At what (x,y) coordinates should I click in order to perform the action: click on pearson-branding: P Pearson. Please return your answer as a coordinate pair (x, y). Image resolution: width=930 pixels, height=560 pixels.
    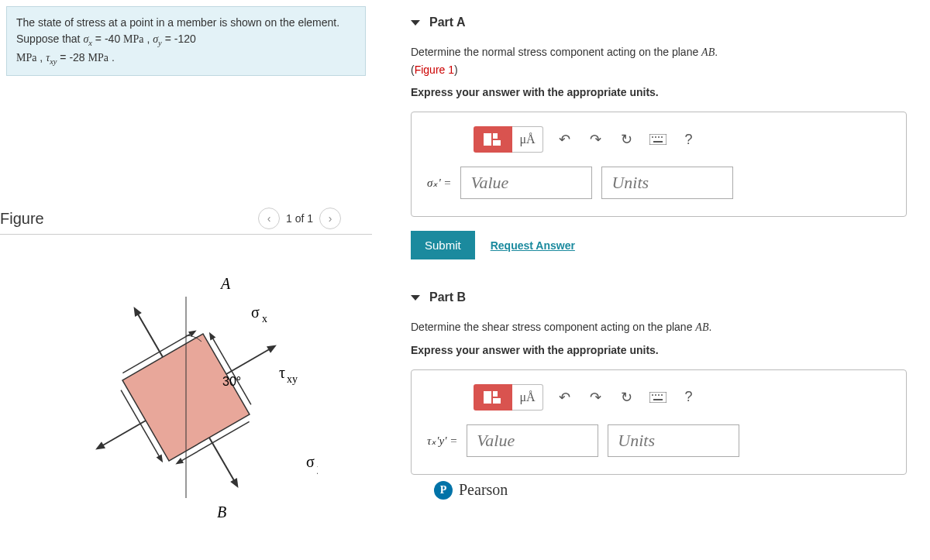
    Looking at the image, I should click on (670, 490).